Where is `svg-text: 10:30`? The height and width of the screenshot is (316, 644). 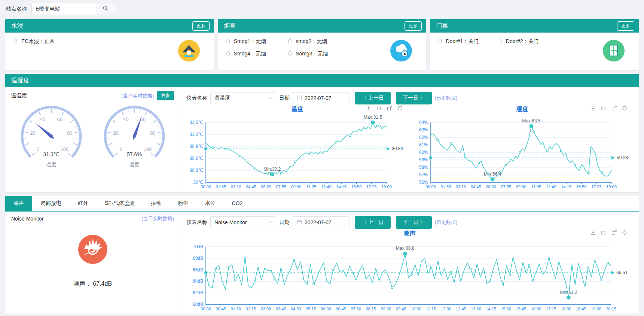 svg-text: 10:30 is located at coordinates (416, 309).